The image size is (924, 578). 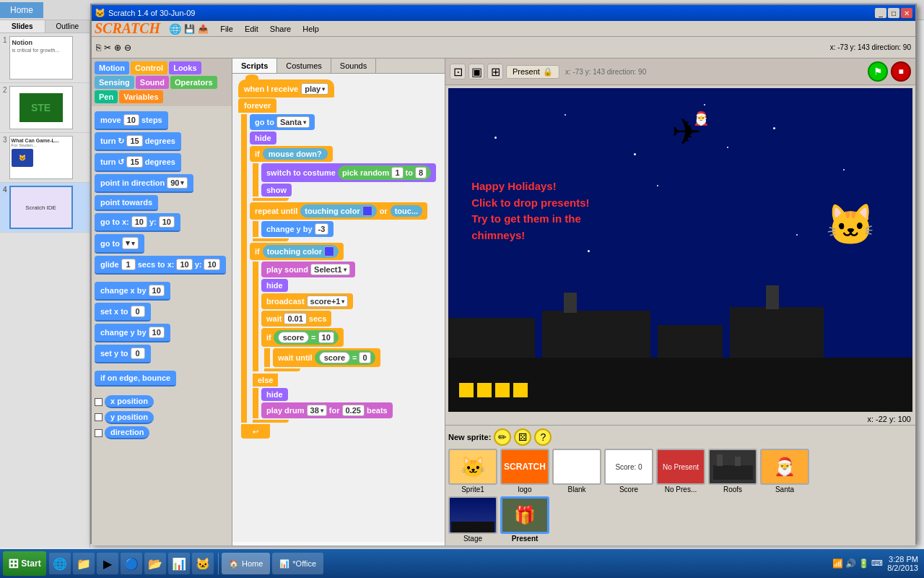 What do you see at coordinates (473, 471) in the screenshot?
I see `sprite-sprite1: 🐱 Sprite1` at bounding box center [473, 471].